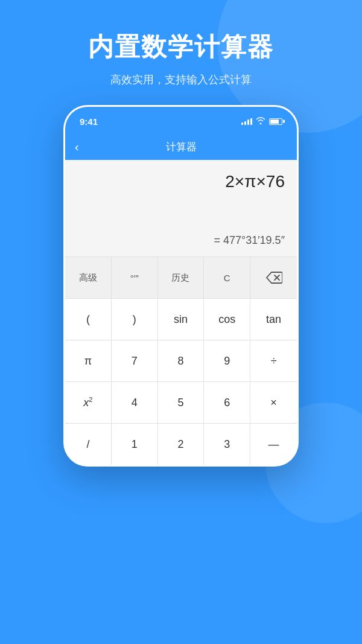 This screenshot has width=362, height=644. I want to click on btn-cos: cos, so click(227, 319).